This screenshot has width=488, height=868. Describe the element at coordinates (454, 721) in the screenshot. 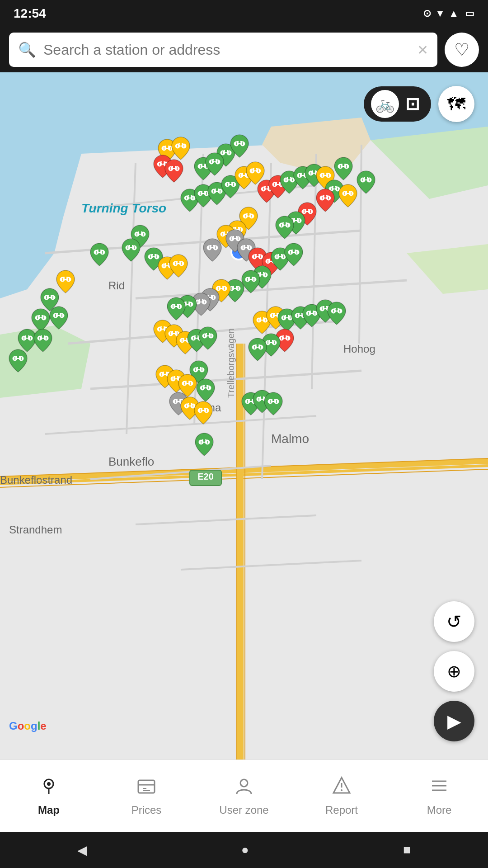

I see `play-button: ▶` at that location.